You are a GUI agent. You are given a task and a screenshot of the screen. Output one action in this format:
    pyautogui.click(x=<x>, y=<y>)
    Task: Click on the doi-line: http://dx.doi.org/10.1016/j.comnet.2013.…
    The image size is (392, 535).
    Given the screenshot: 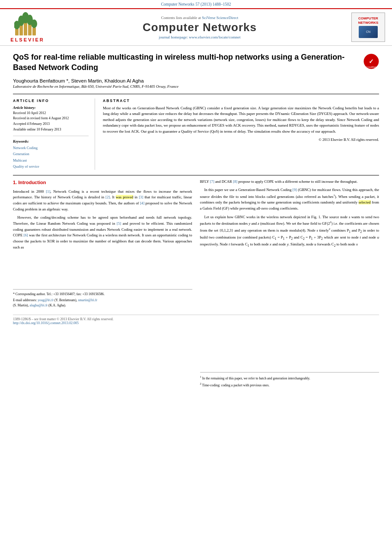 What is the action you would take?
    pyautogui.click(x=196, y=323)
    